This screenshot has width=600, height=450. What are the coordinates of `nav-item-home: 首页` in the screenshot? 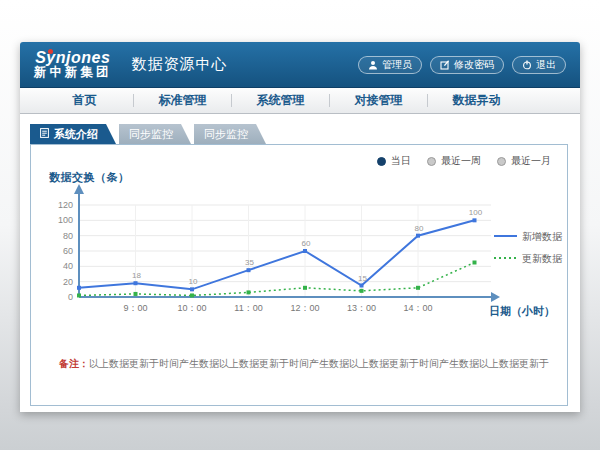 It's located at (84, 100).